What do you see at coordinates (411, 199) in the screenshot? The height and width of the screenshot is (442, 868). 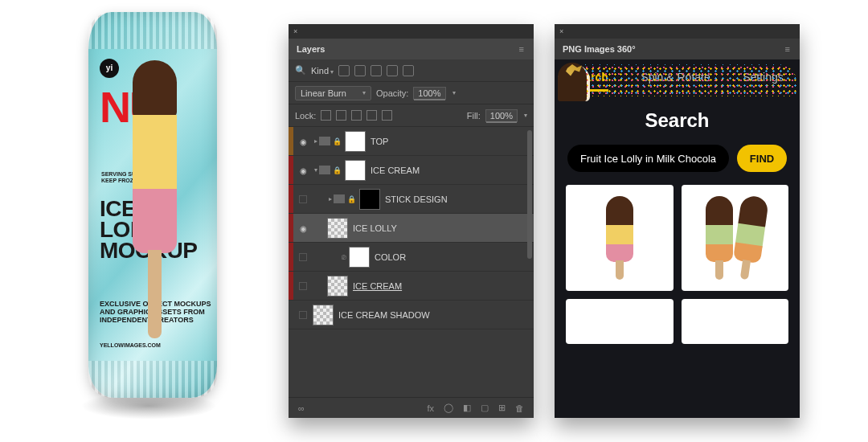 I see `layer-row: ▸🔒STICK DESIGN` at bounding box center [411, 199].